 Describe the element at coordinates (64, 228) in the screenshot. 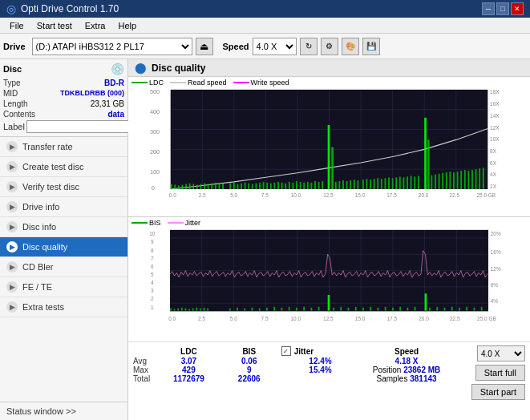

I see `sidebar-item-disc-info: ▶ Disc info` at that location.